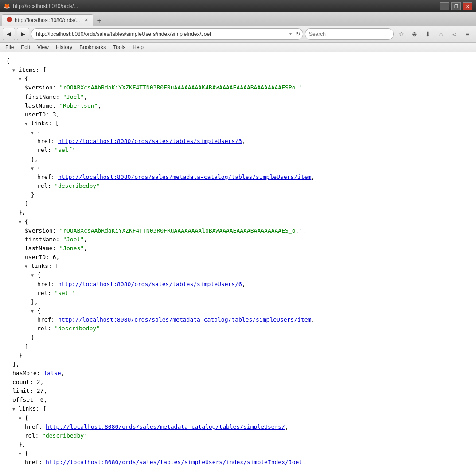 The height and width of the screenshot is (465, 476). I want to click on refresh-icon: ↻, so click(298, 34).